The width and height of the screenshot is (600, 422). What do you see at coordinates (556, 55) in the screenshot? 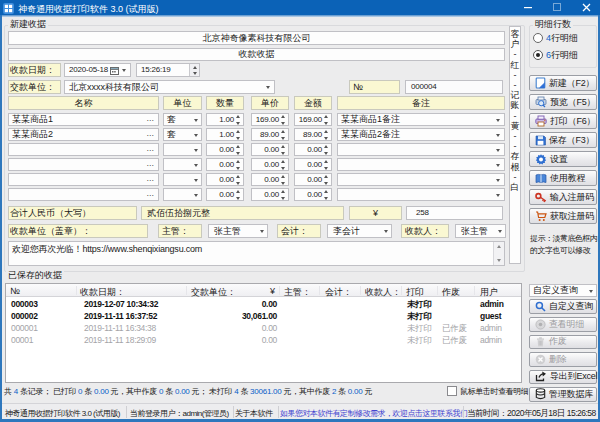
I see `radio-6-rows: 6行明细` at bounding box center [556, 55].